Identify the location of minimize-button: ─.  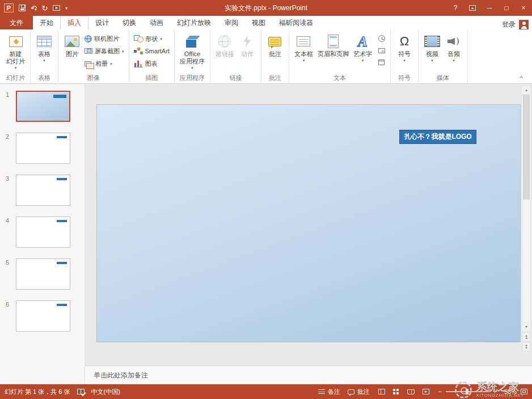
(489, 8).